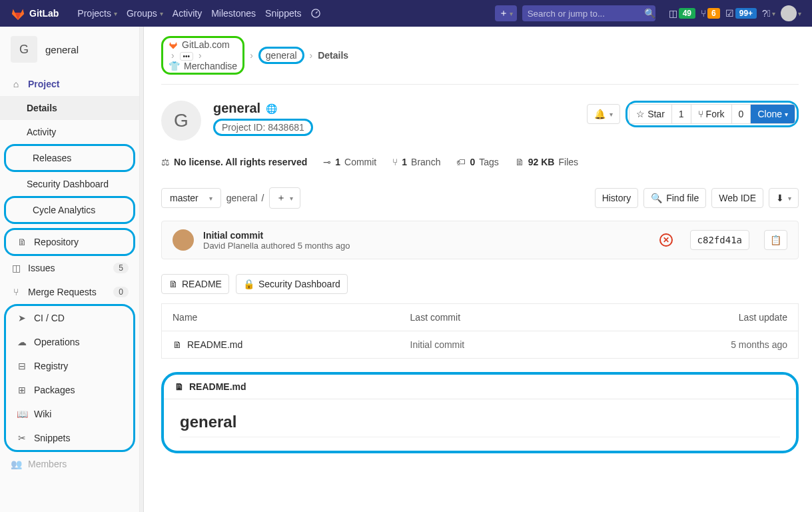 The height and width of the screenshot is (512, 812). I want to click on new-dropdown: ＋▾, so click(506, 13).